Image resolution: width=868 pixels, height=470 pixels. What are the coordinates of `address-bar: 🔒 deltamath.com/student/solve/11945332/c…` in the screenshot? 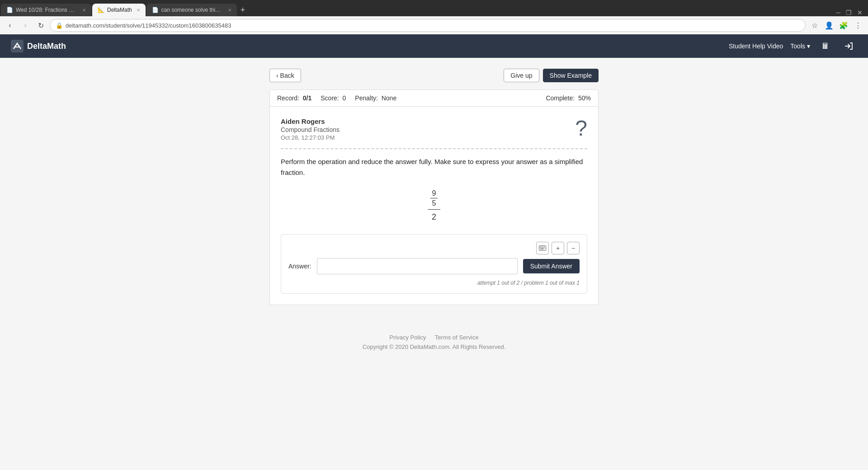 It's located at (428, 25).